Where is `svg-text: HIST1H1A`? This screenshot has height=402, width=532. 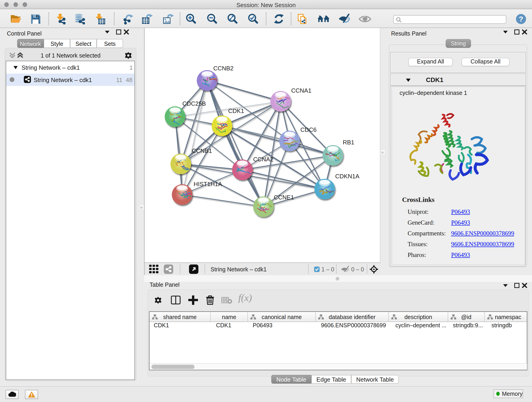
svg-text: HIST1H1A is located at coordinates (208, 184).